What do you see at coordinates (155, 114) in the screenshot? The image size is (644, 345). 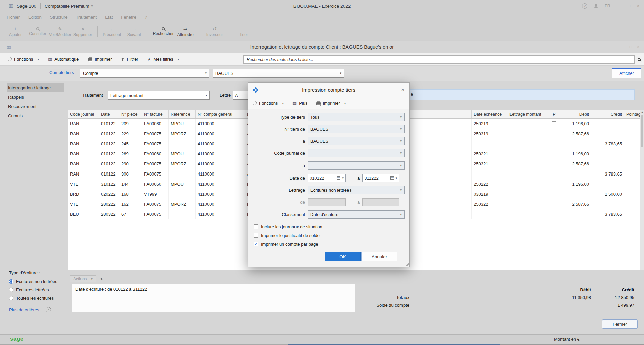 I see `column-header-n-facture: N° facture` at bounding box center [155, 114].